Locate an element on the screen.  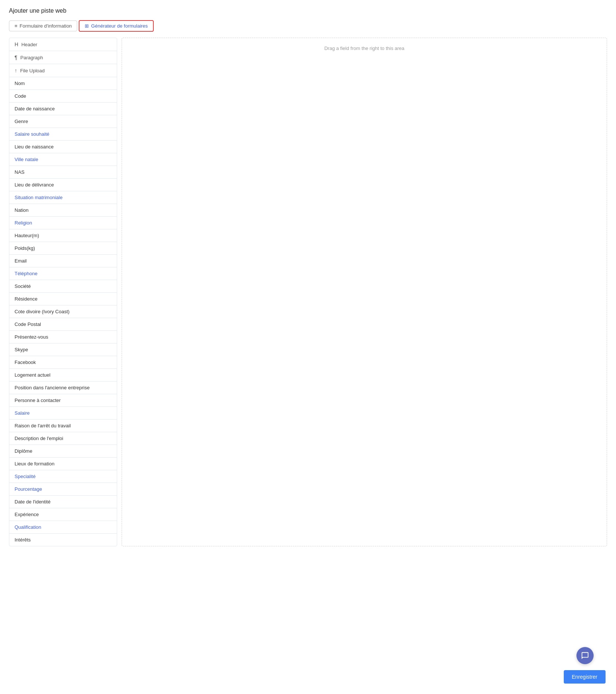
field-item-date-naissance: Date de naissance is located at coordinates (63, 109).